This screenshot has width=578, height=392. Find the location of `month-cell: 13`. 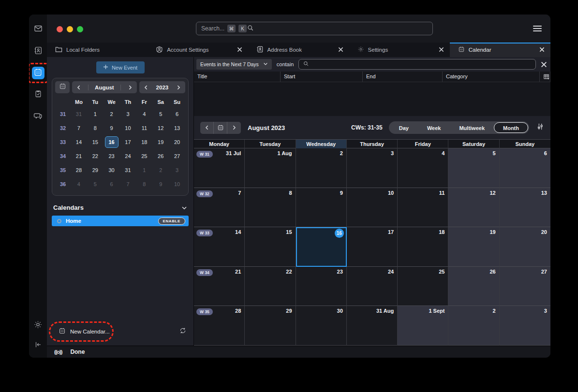

month-cell: 13 is located at coordinates (525, 208).